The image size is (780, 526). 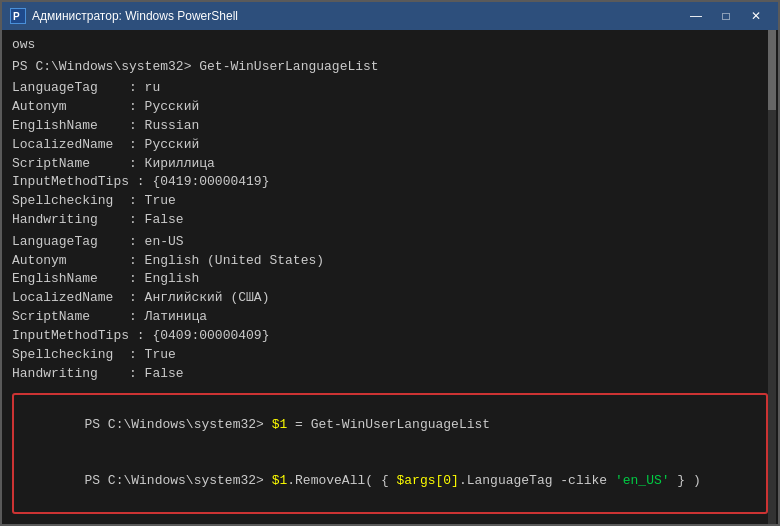 I want to click on line-lang1-engname: EnglishName : Russian, so click(x=390, y=126).